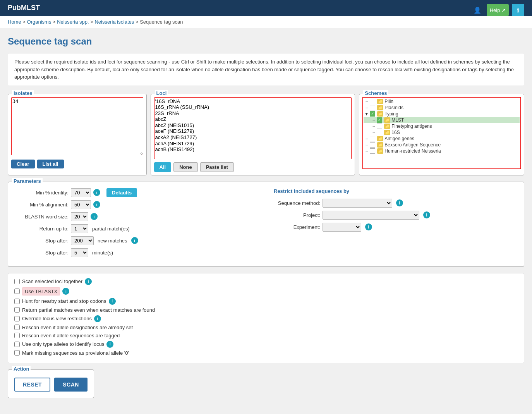 The width and height of the screenshot is (532, 414). Describe the element at coordinates (17, 291) in the screenshot. I see `use-tblastx-checkbox` at that location.